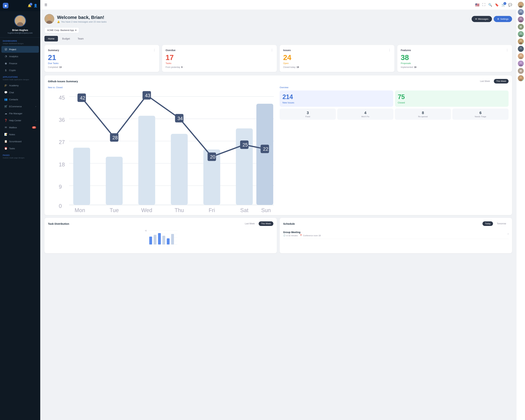 The image size is (525, 420). Describe the element at coordinates (15, 107) in the screenshot. I see `sidebar-item-label: ECommerce` at that location.